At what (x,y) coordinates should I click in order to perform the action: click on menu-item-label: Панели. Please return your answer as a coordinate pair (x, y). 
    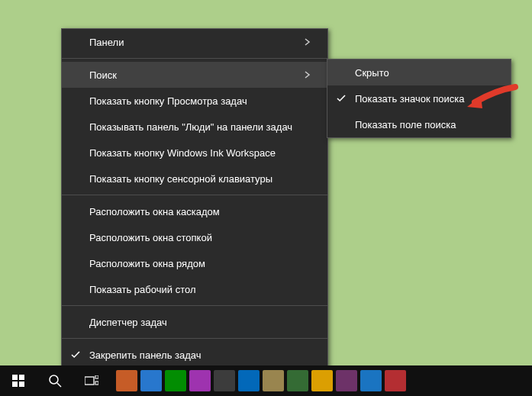
    Looking at the image, I should click on (197, 43).